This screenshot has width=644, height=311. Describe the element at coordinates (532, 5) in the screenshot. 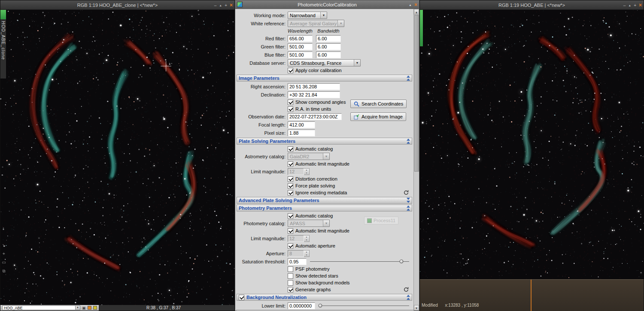

I see `right-window-titlebar: RGB 1:19 HOO_ABE | <*new*> – ▲ + ×` at that location.